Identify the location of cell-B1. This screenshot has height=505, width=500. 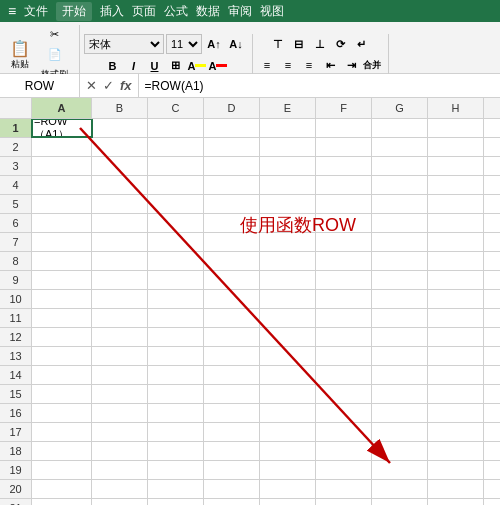
(120, 128).